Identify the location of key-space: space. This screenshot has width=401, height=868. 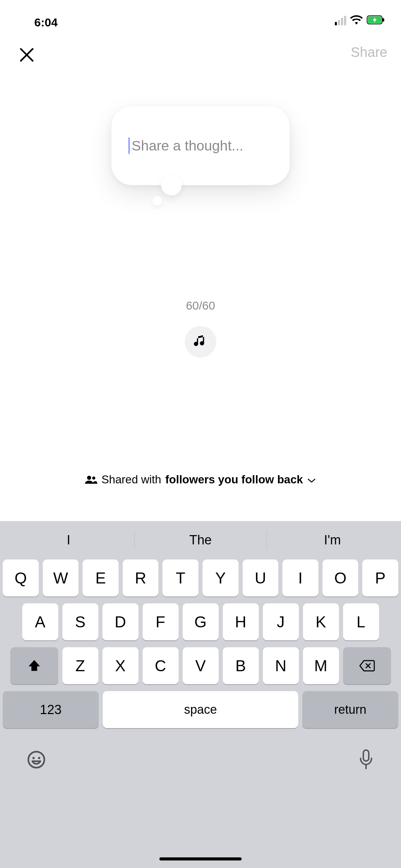
(200, 710).